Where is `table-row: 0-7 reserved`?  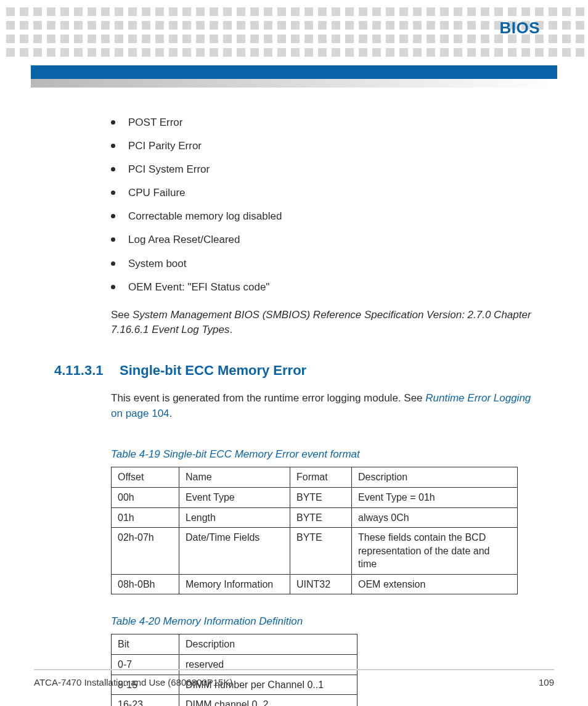
table-row: 0-7 reserved is located at coordinates (234, 665).